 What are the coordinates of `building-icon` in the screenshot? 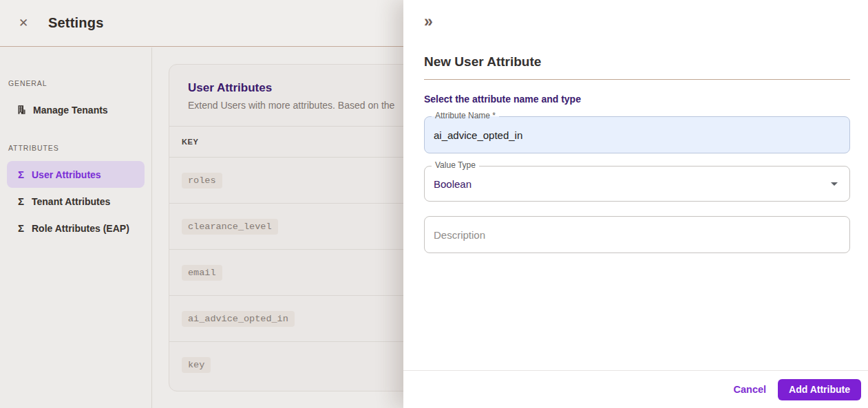 It's located at (22, 110).